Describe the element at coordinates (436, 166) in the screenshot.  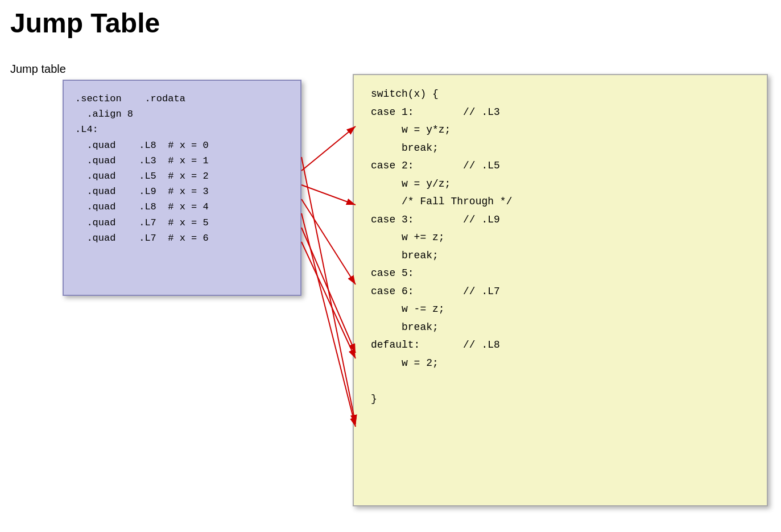
I see `c-line-5: case 2: // .L5` at that location.